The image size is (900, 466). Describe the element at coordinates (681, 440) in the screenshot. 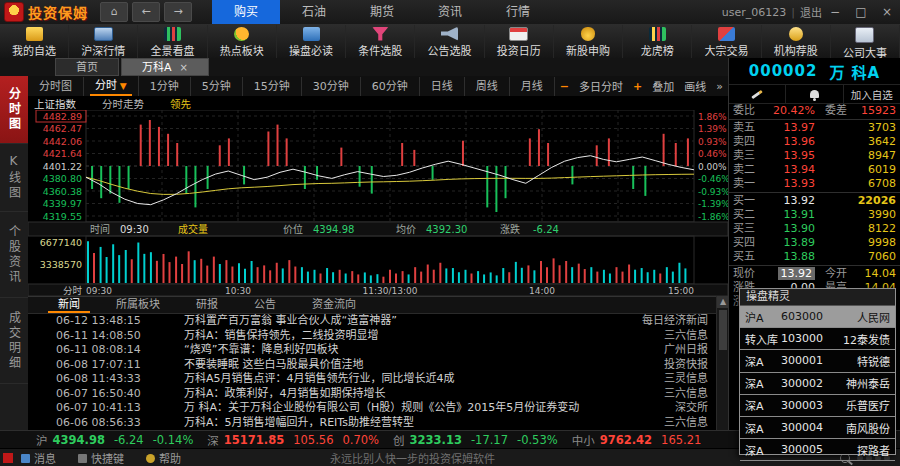

I see `index-change: 165.21` at that location.